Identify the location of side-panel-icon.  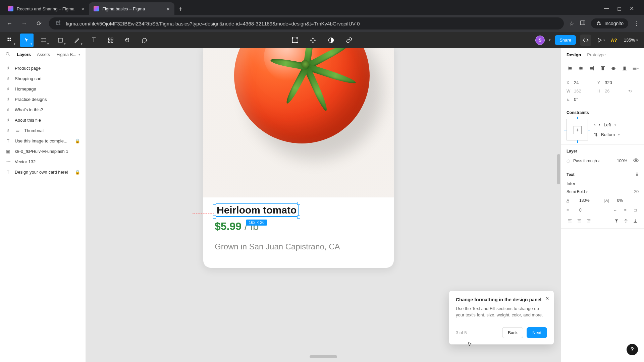
(583, 23).